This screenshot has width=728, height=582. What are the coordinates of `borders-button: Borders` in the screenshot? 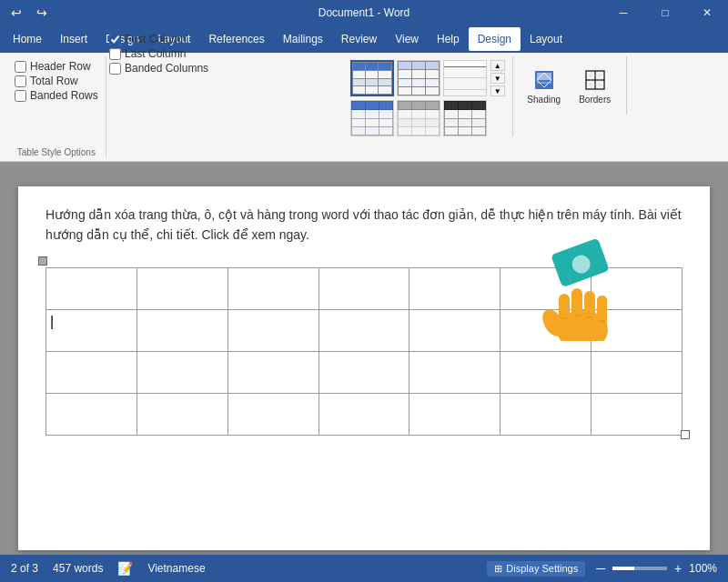 It's located at (595, 85).